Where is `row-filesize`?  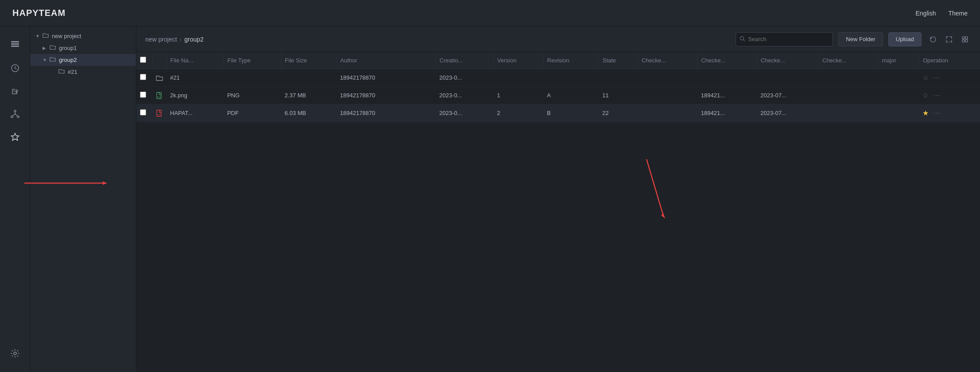
row-filesize is located at coordinates (309, 78).